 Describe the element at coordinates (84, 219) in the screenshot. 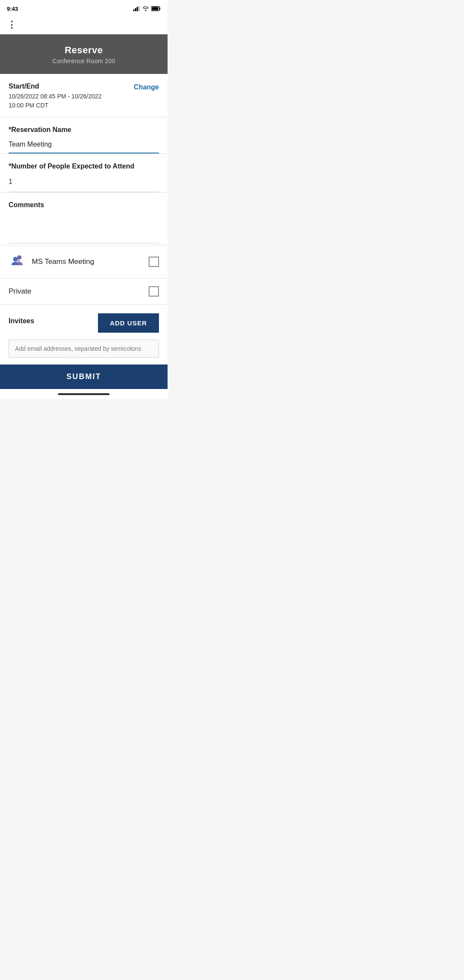

I see `form-container: Start/End 10/26/2022 08:45 PM - 10/26/20…` at that location.